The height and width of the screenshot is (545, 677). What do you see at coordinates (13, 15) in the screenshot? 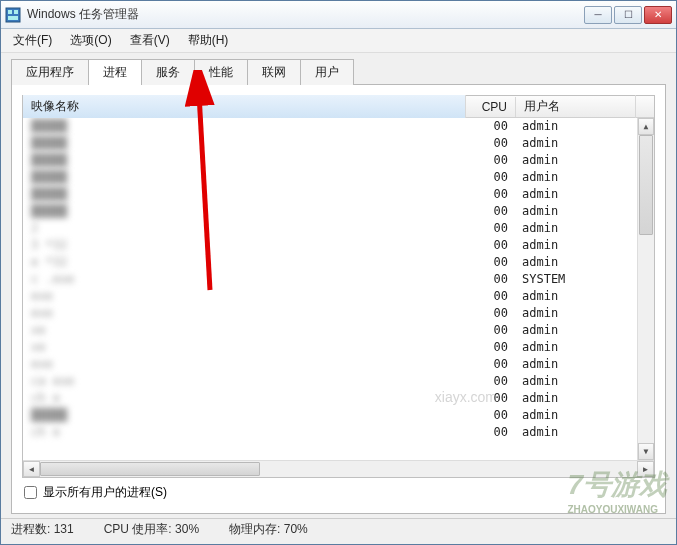
I see `app-icon` at bounding box center [13, 15].